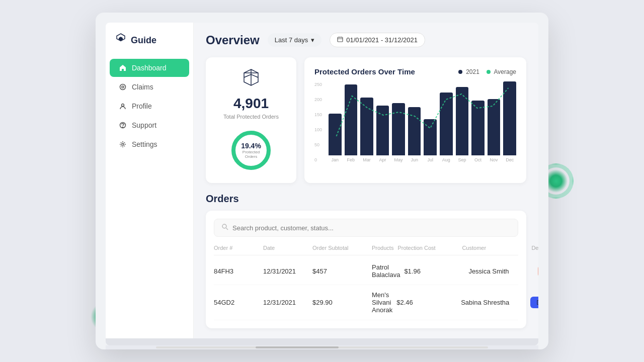 This screenshot has height=362, width=644. What do you see at coordinates (386, 271) in the screenshot?
I see `order-products-1: Patrol Balaclava` at bounding box center [386, 271].